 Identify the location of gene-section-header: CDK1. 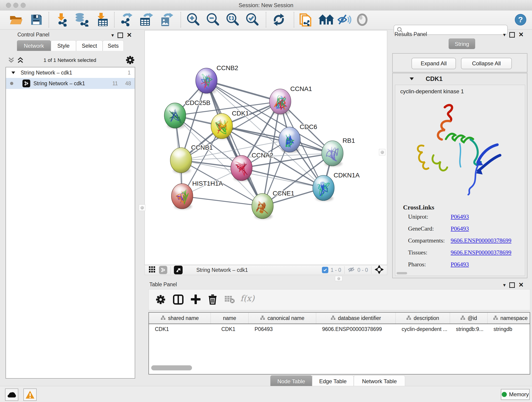
(460, 79).